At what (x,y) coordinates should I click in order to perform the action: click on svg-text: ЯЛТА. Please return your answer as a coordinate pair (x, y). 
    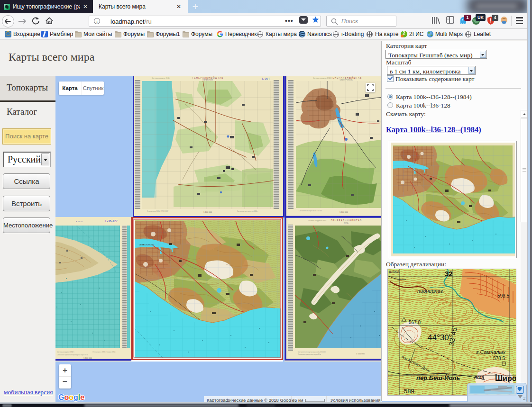
    Looking at the image, I should click on (346, 223).